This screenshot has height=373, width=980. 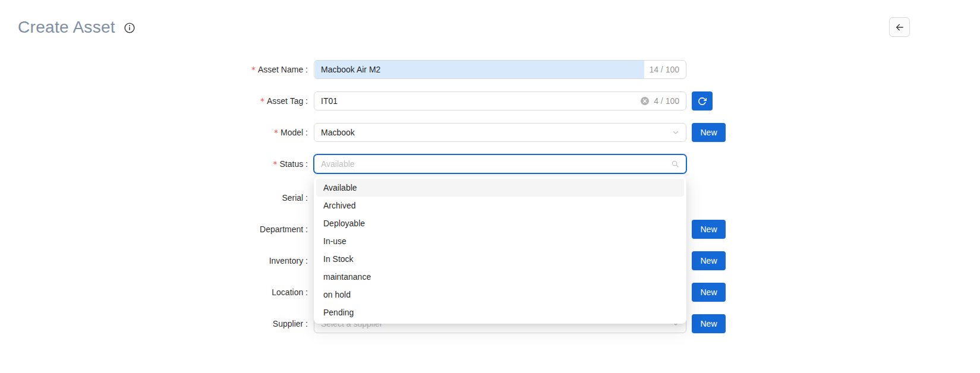 What do you see at coordinates (676, 132) in the screenshot?
I see `chevron-down-icon` at bounding box center [676, 132].